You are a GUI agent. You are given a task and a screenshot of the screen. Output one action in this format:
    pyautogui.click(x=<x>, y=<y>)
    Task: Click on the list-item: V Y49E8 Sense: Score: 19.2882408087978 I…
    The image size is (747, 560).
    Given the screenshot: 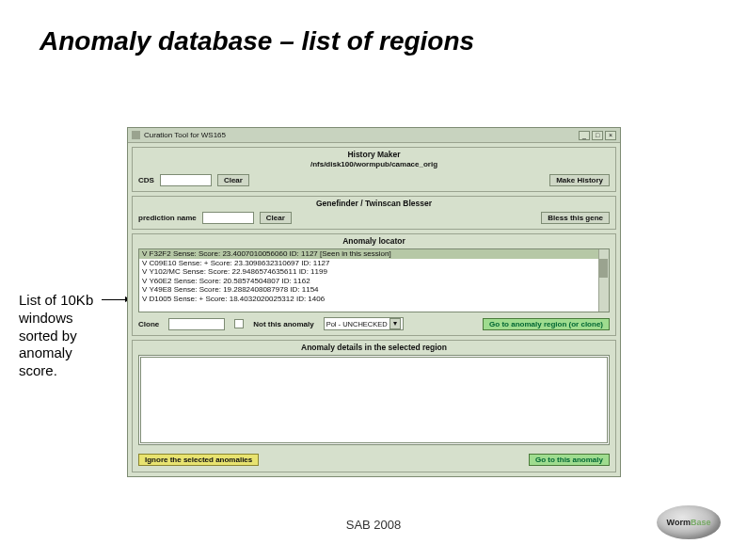 What is the action you would take?
    pyautogui.click(x=374, y=290)
    